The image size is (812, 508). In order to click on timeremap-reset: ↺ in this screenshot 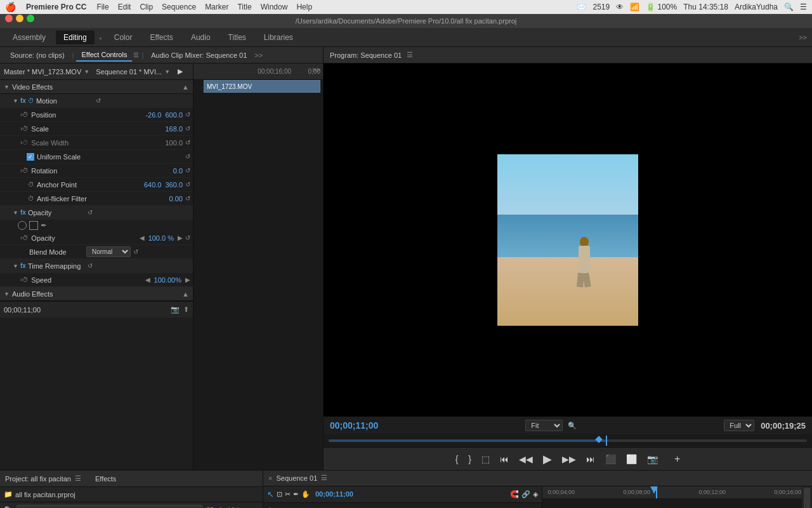, I will do `click(90, 265)`.